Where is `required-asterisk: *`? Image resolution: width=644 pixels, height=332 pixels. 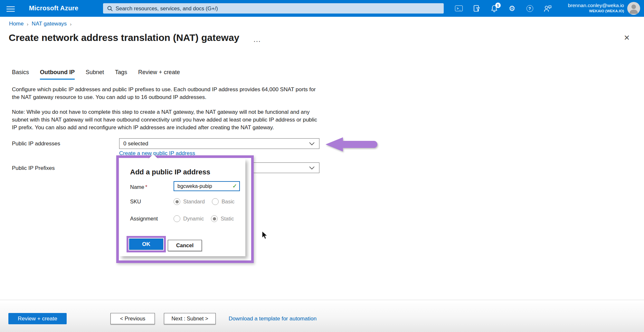
required-asterisk: * is located at coordinates (146, 187).